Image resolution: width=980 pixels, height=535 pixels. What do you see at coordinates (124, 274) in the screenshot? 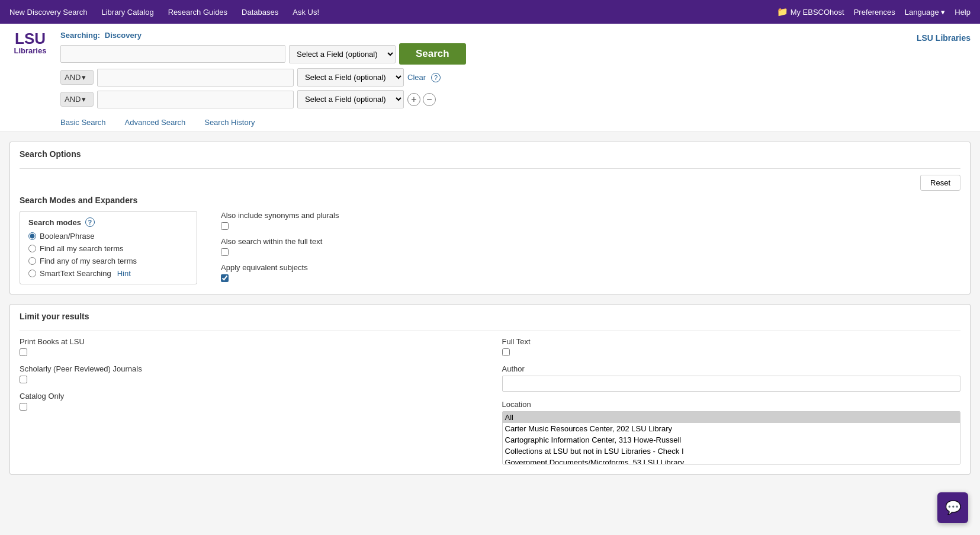
I see `hint-link: Hint` at bounding box center [124, 274].